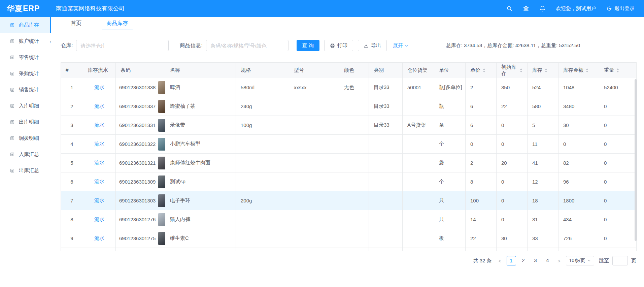 Image resolution: width=644 pixels, height=287 pixels. Describe the element at coordinates (29, 170) in the screenshot. I see `sidebar-item-label: 出库汇总` at that location.